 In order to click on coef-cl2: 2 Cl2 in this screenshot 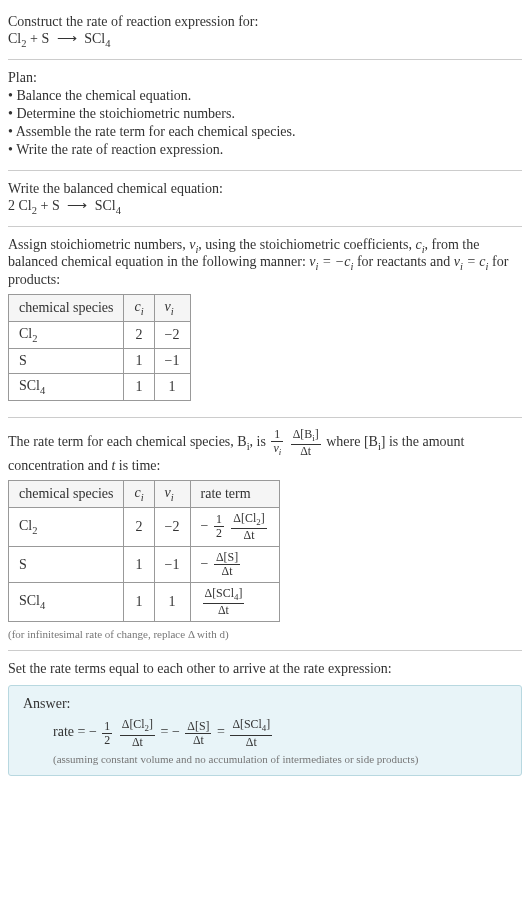, I will do `click(22, 206)`.